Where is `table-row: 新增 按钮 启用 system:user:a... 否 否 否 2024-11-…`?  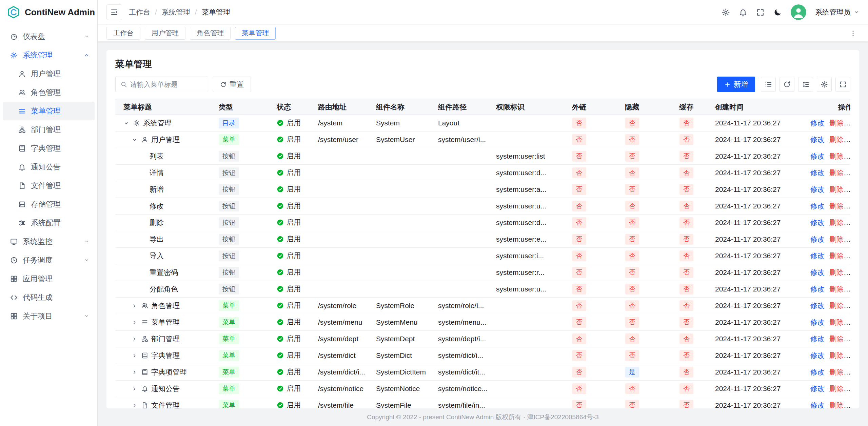 table-row: 新增 按钮 启用 system:user:a... 否 否 否 2024-11-… is located at coordinates (483, 190).